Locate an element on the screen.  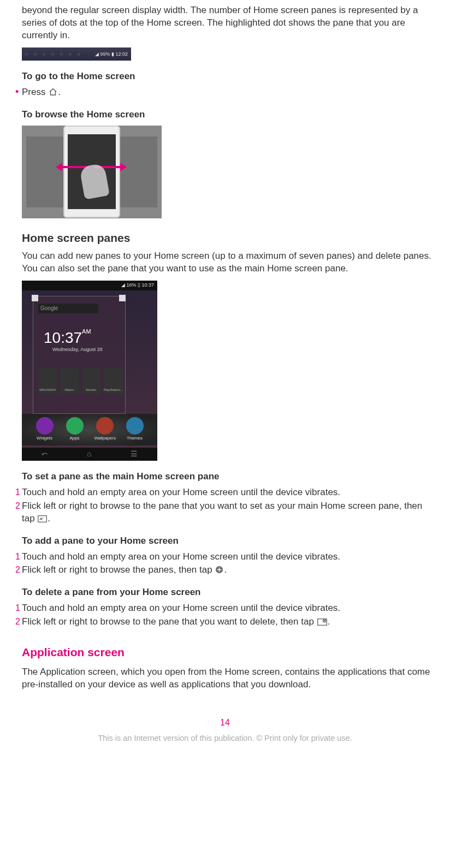
panes-corner-tr-icon is located at coordinates (122, 298).